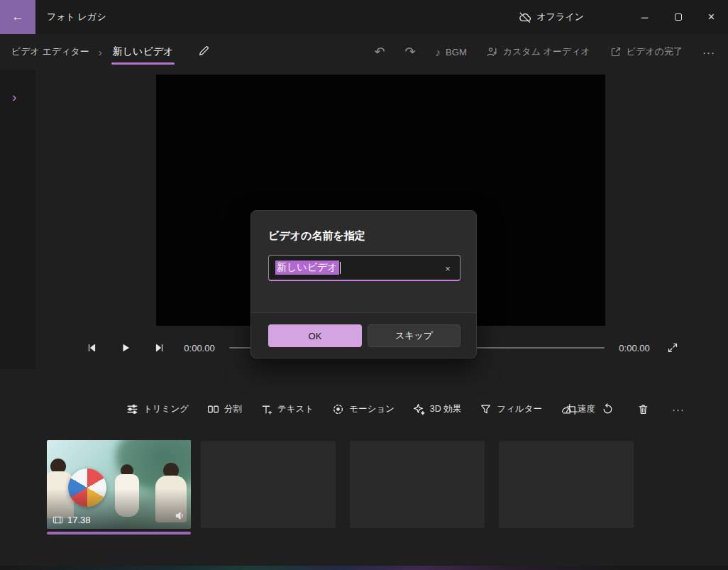 Image resolution: width=728 pixels, height=570 pixels. What do you see at coordinates (678, 17) in the screenshot?
I see `window-controls: ─ ×` at bounding box center [678, 17].